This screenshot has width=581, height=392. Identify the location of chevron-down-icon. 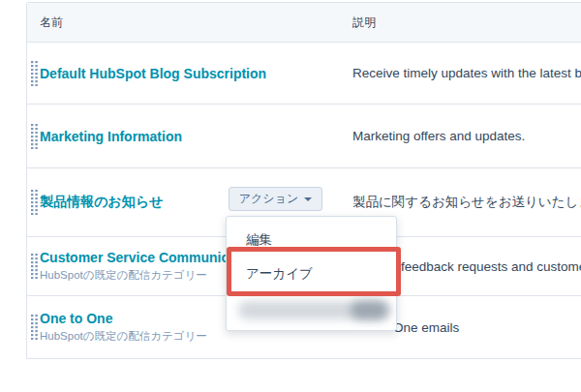
(308, 199).